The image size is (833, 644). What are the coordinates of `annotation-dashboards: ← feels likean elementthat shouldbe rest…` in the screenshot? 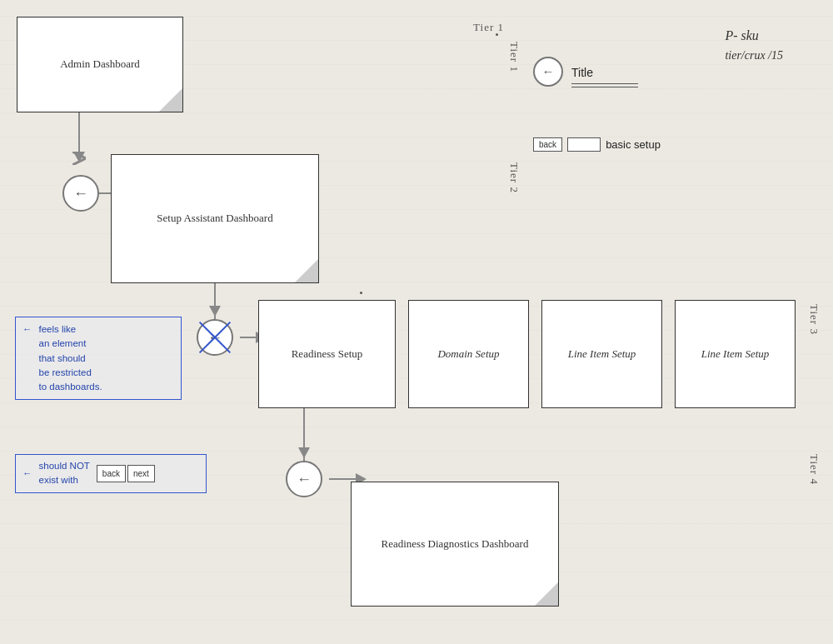 It's located at (98, 358).